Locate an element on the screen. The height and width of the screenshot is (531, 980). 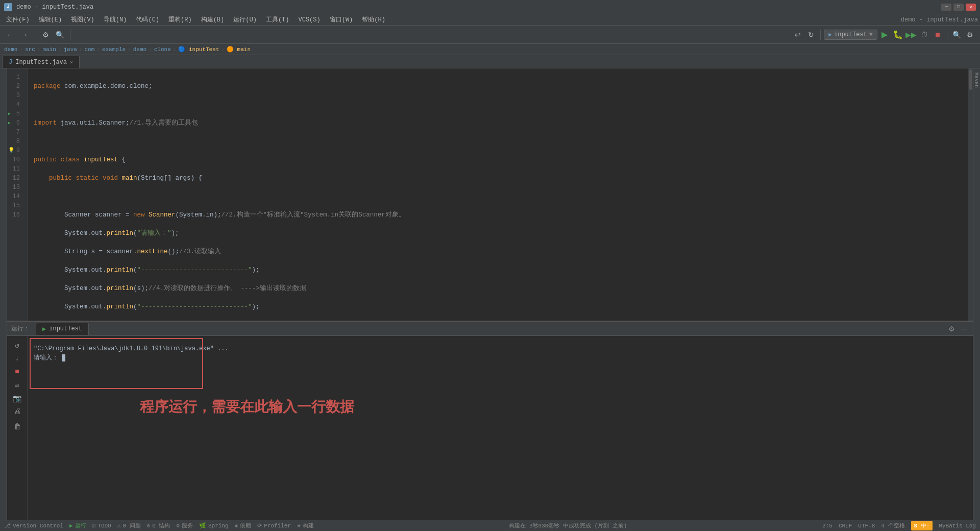
bottom-panel-controls: ⚙ ─ is located at coordinates (958, 329).